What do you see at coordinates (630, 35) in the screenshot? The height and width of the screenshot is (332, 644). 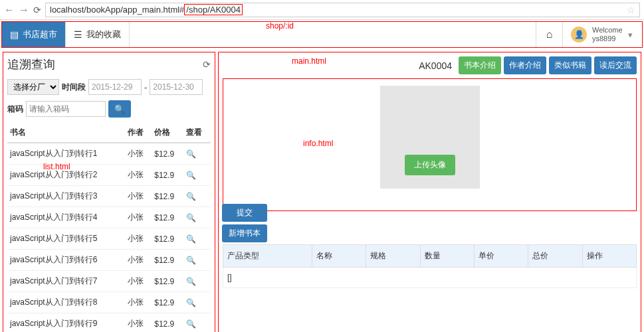 I see `caret-down-icon: ▾` at bounding box center [630, 35].